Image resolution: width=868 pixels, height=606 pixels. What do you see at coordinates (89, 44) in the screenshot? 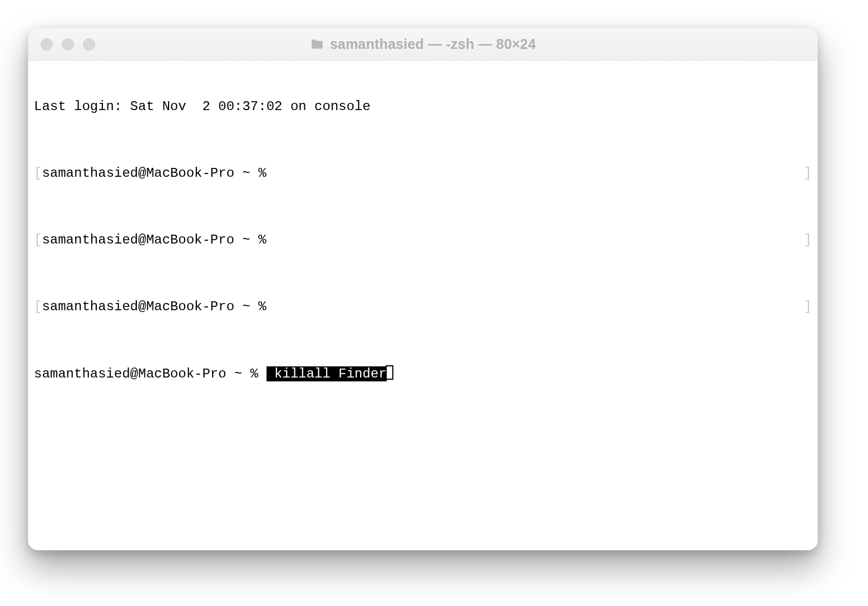
I see `zoom-icon` at bounding box center [89, 44].